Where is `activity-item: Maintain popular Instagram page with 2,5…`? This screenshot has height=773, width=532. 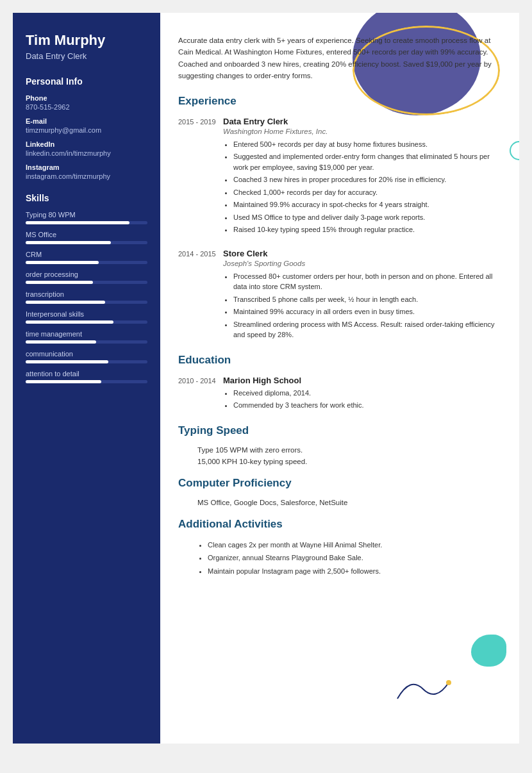
activity-item: Maintain popular Instagram page with 2,5… is located at coordinates (354, 572).